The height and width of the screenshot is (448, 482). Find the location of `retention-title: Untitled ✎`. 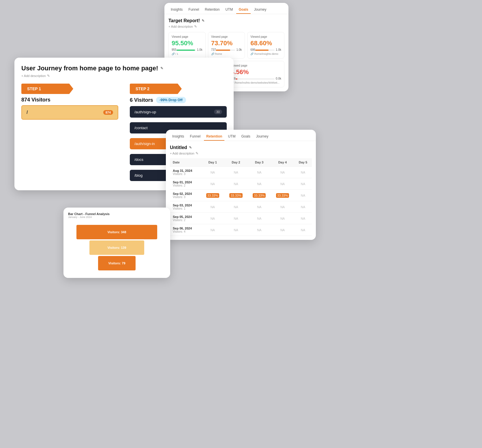

retention-title: Untitled ✎ is located at coordinates (241, 148).